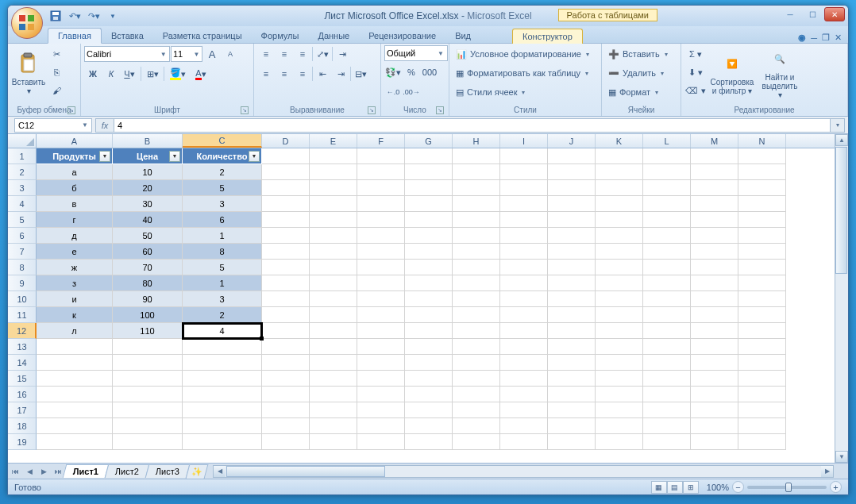  Describe the element at coordinates (127, 471) in the screenshot. I see `sheet-tab-2: Лист2` at that location.